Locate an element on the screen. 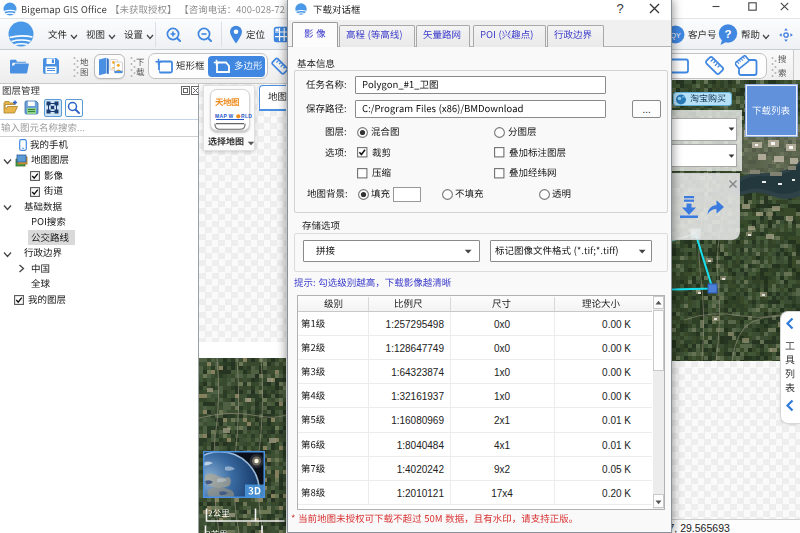 The image size is (800, 533). svg-text: QY is located at coordinates (675, 36).